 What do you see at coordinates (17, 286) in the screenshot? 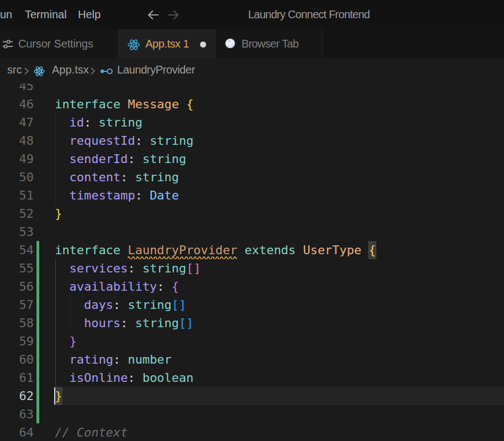
I see `line-number: 56` at bounding box center [17, 286].